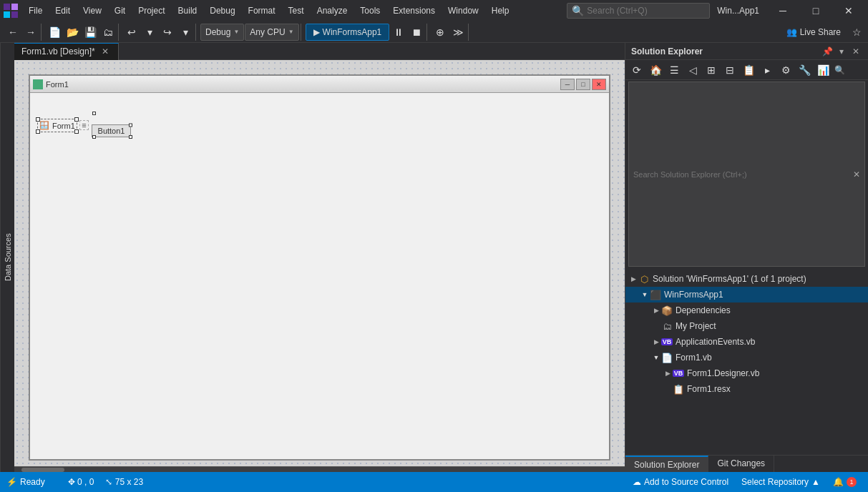 The image size is (868, 492). Describe the element at coordinates (747, 358) in the screenshot. I see `tree-item-form1: ▼ 📄 Form1.vb` at that location.